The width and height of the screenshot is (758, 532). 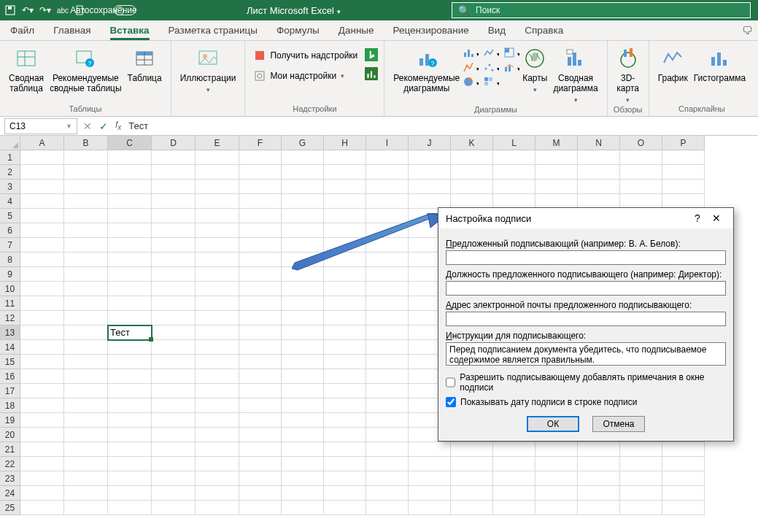 I want to click on cell-C2, so click(x=130, y=172).